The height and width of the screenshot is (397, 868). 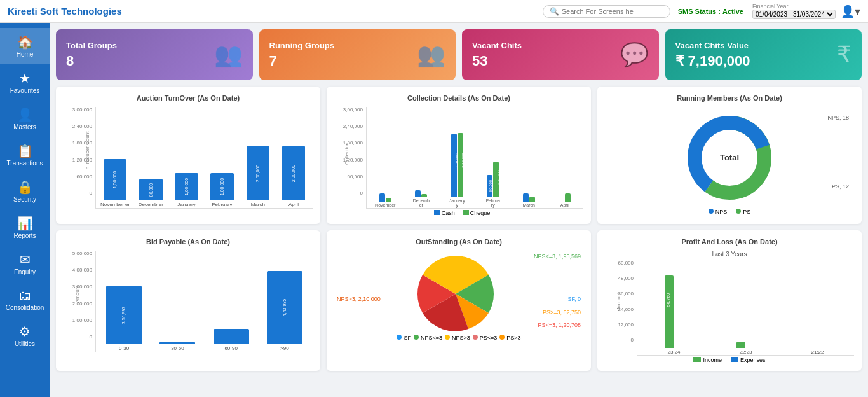 What do you see at coordinates (25, 344) in the screenshot?
I see `sidebar-label-utilities: Utilities` at bounding box center [25, 344].